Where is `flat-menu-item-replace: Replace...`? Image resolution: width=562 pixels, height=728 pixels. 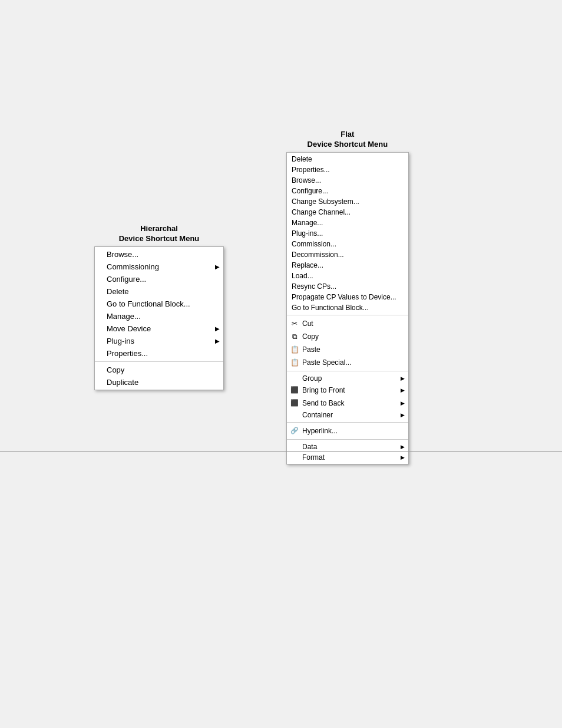
flat-menu-item-replace: Replace... is located at coordinates (348, 265).